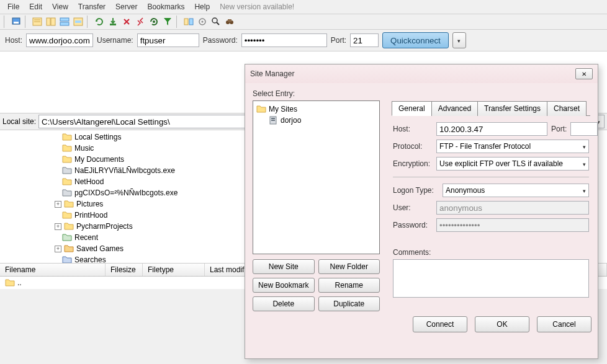 This screenshot has width=607, height=364. I want to click on tab-transfer-settings: Transfer Settings, so click(513, 109).